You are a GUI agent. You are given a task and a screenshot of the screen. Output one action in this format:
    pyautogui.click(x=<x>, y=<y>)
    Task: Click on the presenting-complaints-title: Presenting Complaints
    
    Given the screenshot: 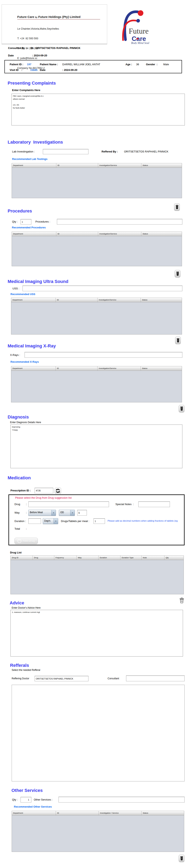 What is the action you would take?
    pyautogui.click(x=32, y=83)
    